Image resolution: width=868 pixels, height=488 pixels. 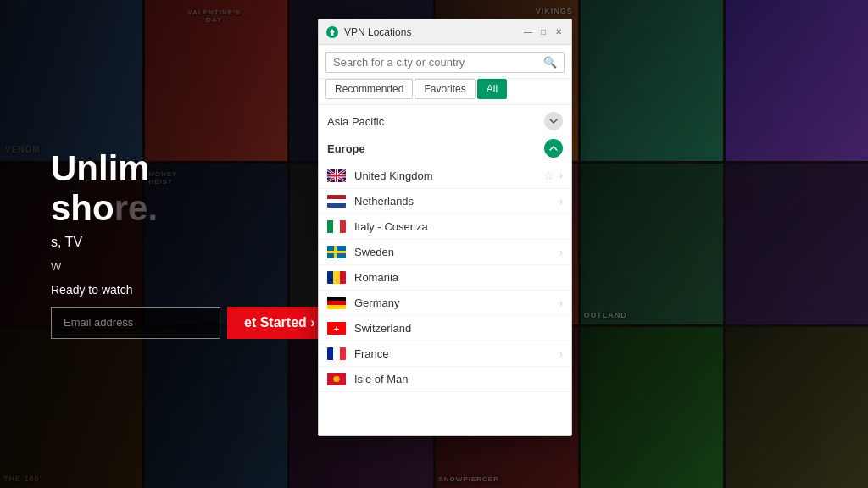 I want to click on country-name-united-kingdom: United Kingdom, so click(x=449, y=176).